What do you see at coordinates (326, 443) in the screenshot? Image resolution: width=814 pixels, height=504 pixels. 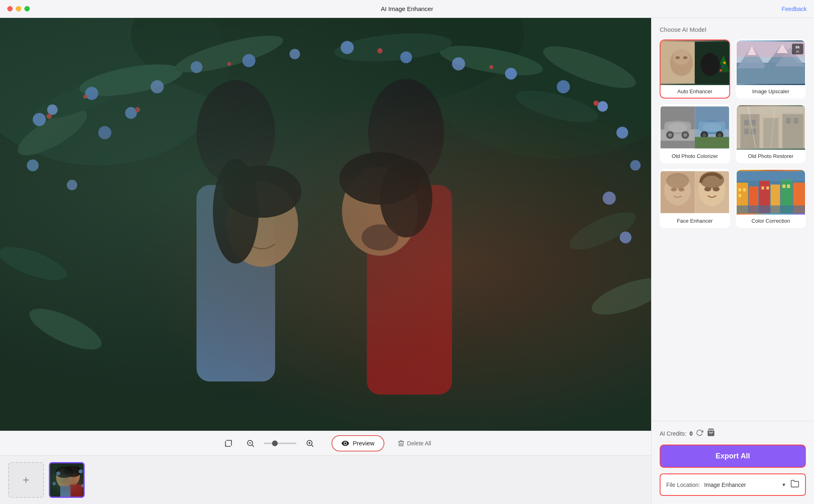 I see `toolbar: Preview Delete All` at bounding box center [326, 443].